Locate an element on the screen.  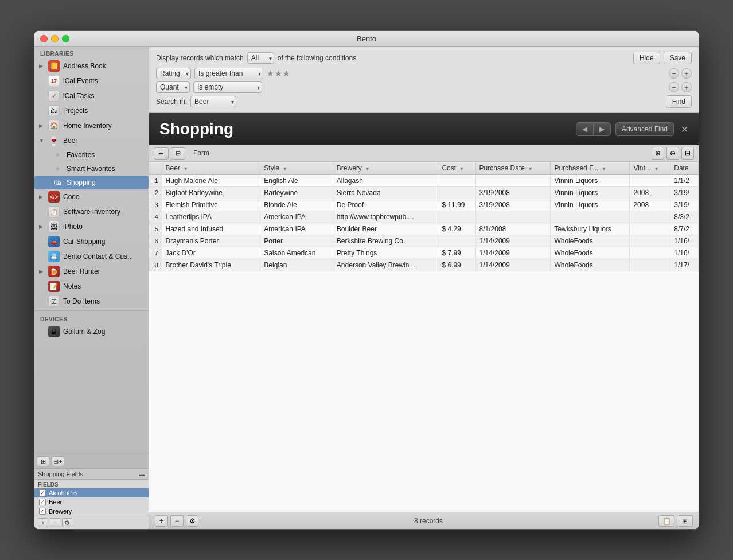
sidebar-item-todo: ☑ To Do Items is located at coordinates (92, 301).